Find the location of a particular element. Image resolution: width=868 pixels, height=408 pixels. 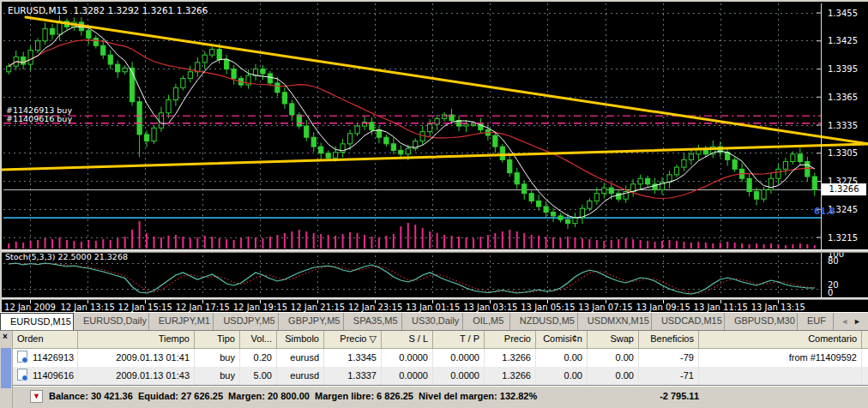

svg-text: 80 is located at coordinates (834, 261).